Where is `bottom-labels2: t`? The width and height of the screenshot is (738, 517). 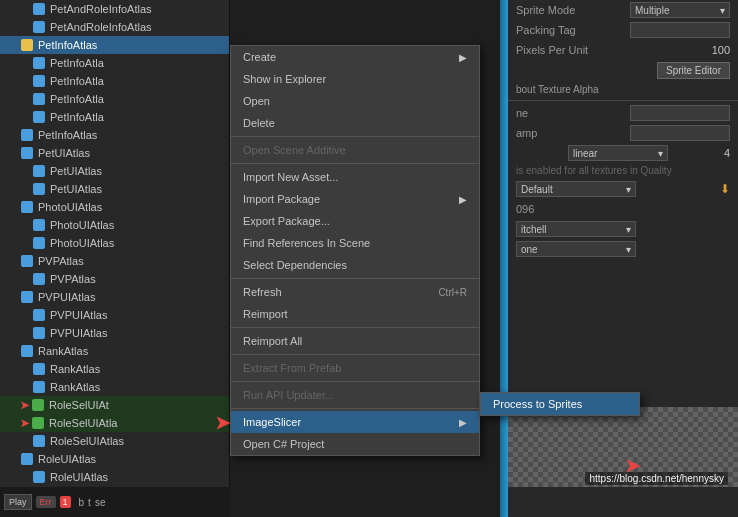
bottom-labels2: t is located at coordinates (90, 502).